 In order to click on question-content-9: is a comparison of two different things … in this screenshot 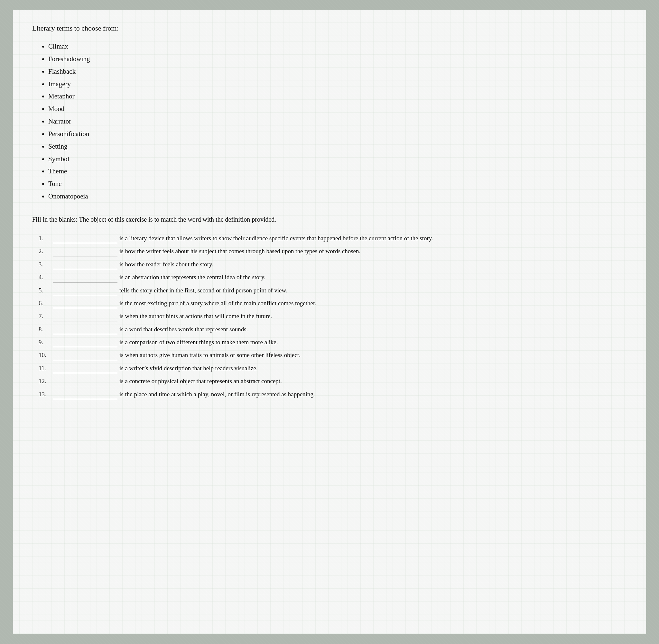, I will do `click(340, 342)`.